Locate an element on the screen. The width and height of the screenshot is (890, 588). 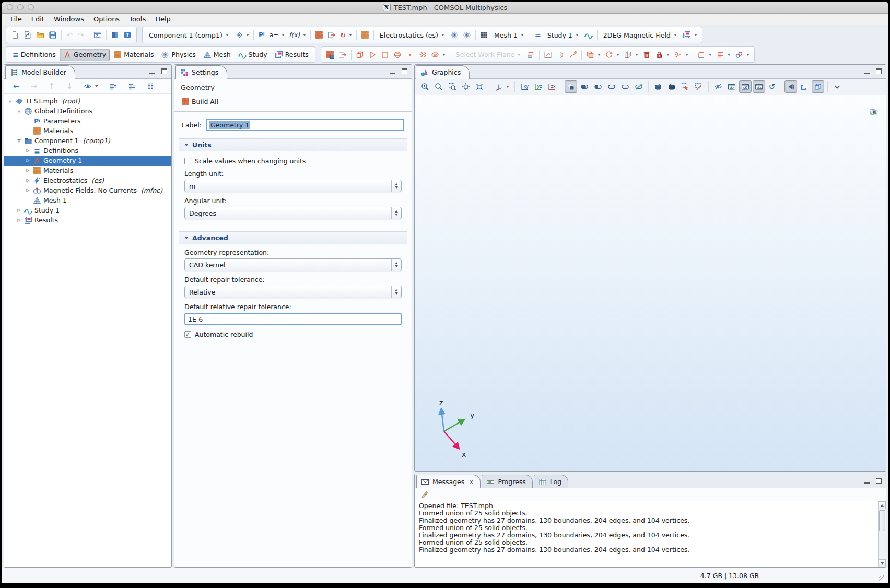
fillet-button is located at coordinates (705, 55).